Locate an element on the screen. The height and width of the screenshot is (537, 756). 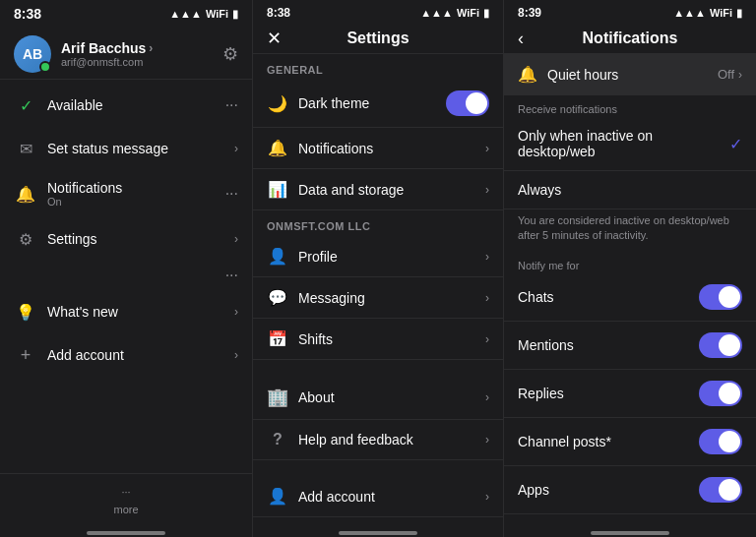
notif-likes: Likes and reactions is located at coordinates (630, 519).